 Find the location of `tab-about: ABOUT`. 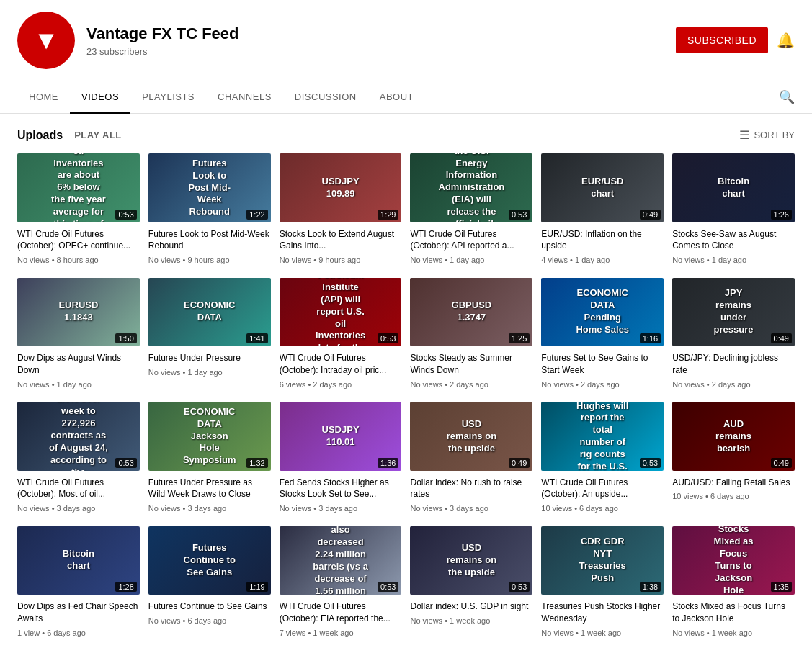

tab-about: ABOUT is located at coordinates (396, 98).